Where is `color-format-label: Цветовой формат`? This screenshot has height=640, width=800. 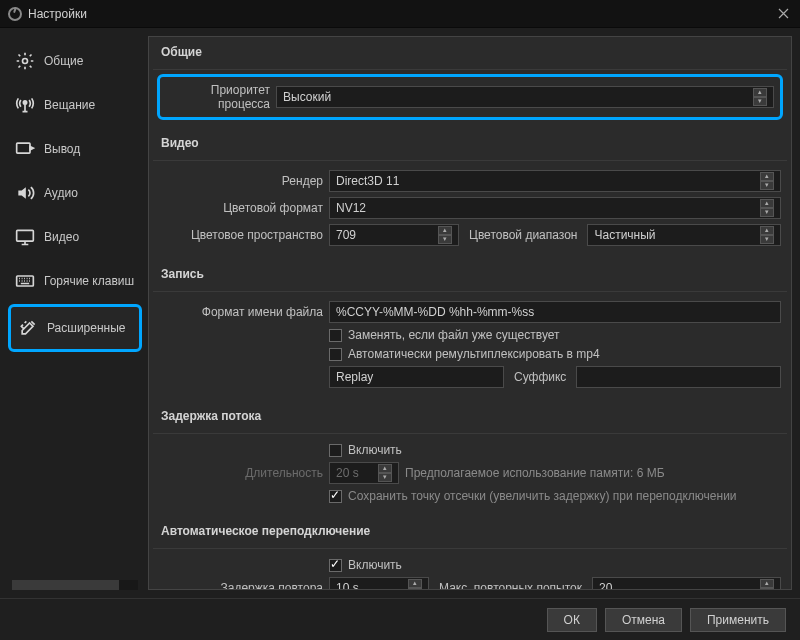 color-format-label: Цветовой формат is located at coordinates (241, 208).